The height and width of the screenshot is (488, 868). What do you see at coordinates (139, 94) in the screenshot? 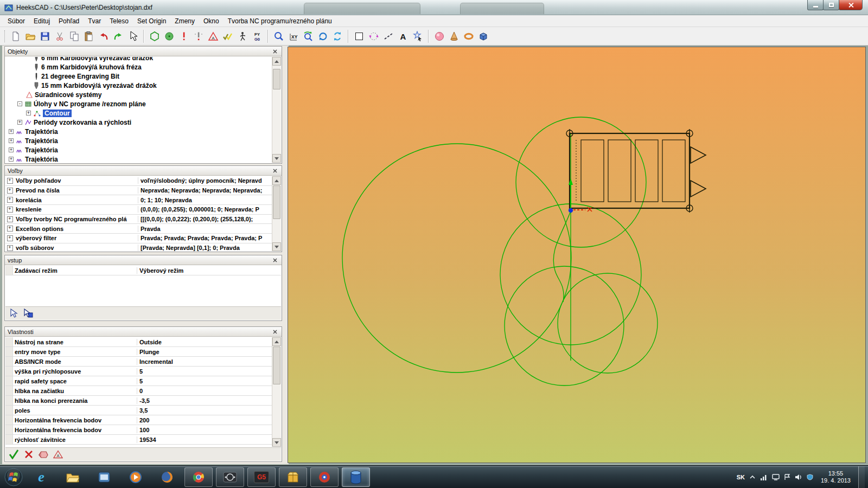
I see `tree-item-coordinate-systems: Súradnicové systémy` at bounding box center [139, 94].